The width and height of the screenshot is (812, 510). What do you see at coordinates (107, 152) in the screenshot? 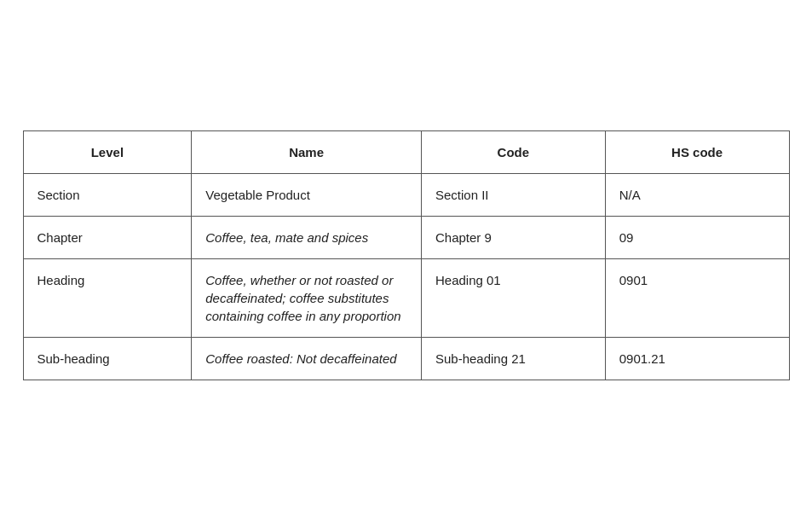
I see `header-level: Level` at bounding box center [107, 152].